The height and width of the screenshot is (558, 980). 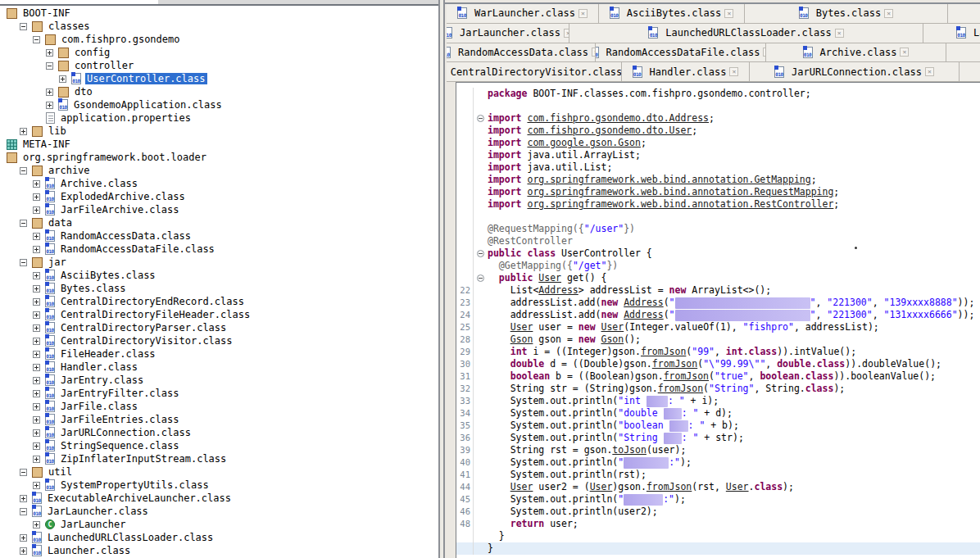 I want to click on code-link: toJson, so click(x=629, y=450).